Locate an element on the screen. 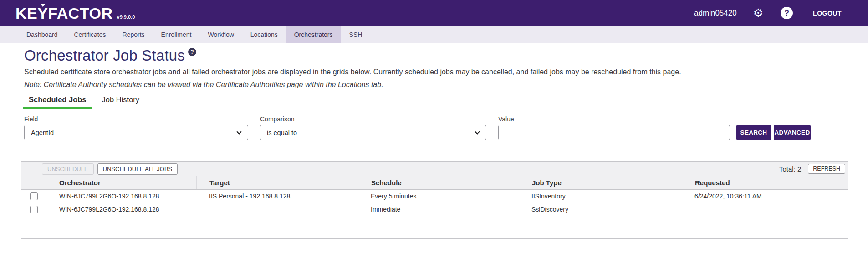 The height and width of the screenshot is (260, 868). main-nav: Dashboard Certificates Reports Enrollmen… is located at coordinates (434, 35).